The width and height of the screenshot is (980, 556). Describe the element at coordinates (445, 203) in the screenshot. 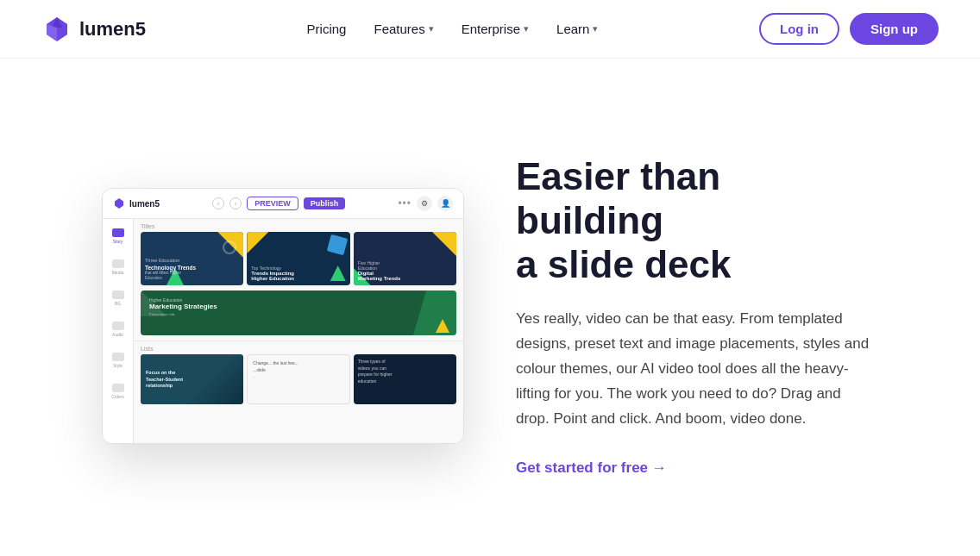

I see `app-bar-user-icon: 👤` at that location.